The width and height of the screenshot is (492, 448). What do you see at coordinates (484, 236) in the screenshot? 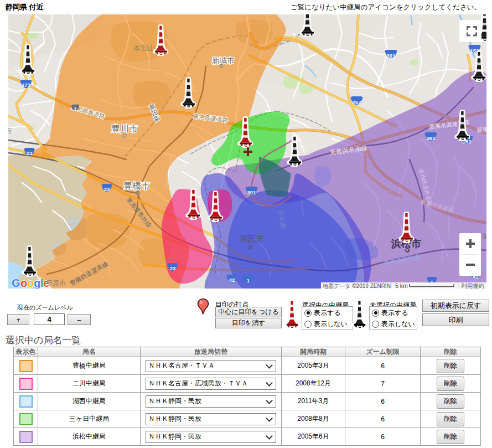
I see `svg-text: 湖` at bounding box center [484, 236].